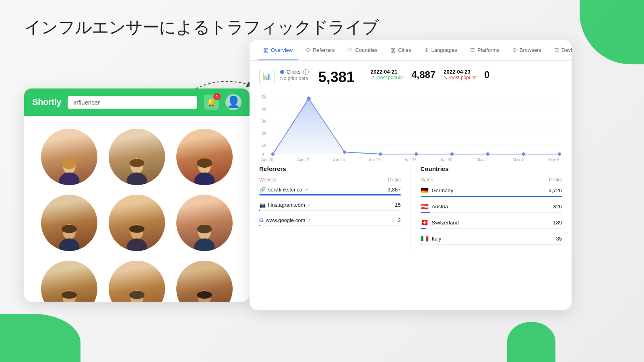 The width and height of the screenshot is (644, 362). Describe the element at coordinates (233, 102) in the screenshot. I see `user-avatar: 👤` at that location.